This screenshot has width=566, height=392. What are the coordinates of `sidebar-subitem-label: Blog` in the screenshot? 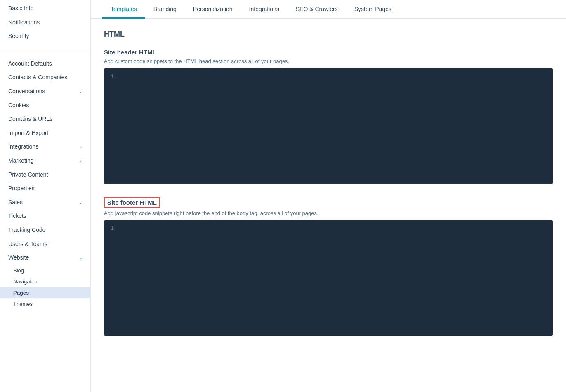 It's located at (19, 271).